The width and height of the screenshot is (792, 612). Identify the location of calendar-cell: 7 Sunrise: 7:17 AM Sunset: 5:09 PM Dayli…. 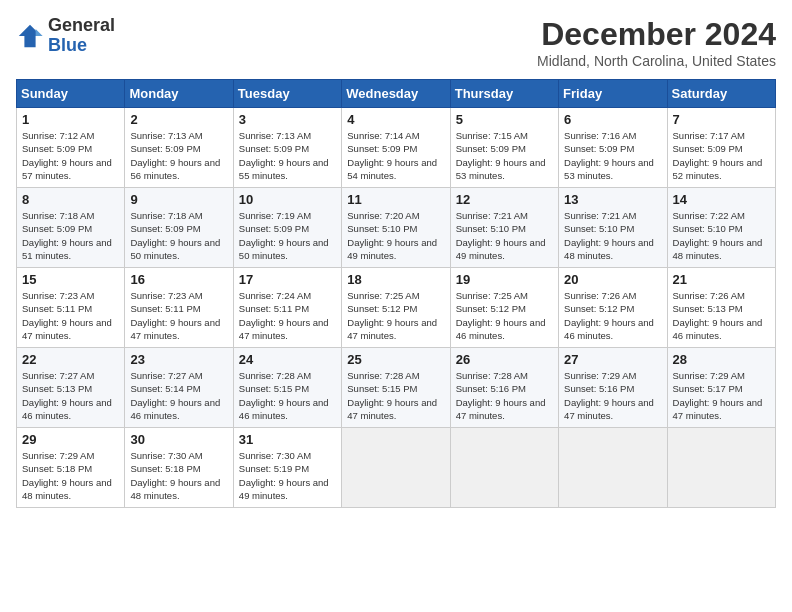
(721, 148).